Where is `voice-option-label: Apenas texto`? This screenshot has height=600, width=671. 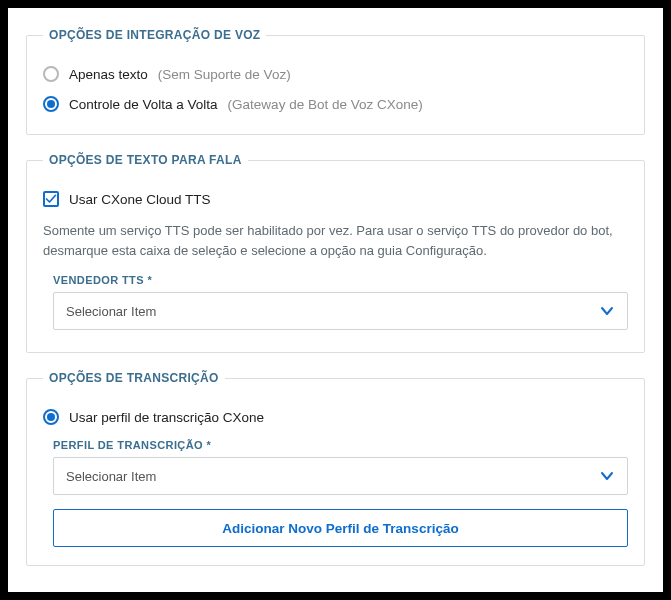 voice-option-label: Apenas texto is located at coordinates (108, 74).